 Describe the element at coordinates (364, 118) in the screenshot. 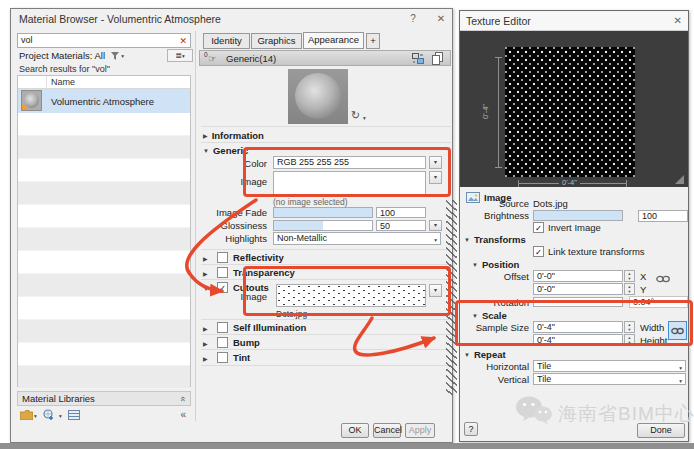

I see `render-settings-caret-icon: ▾` at that location.